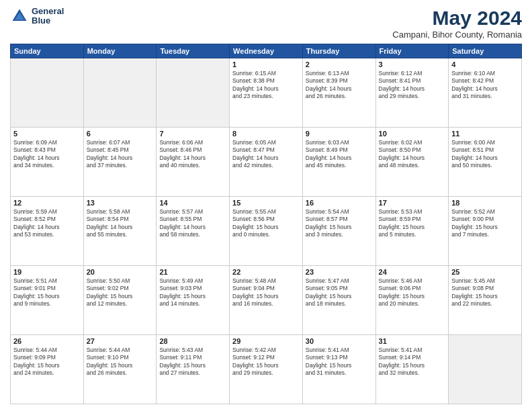 This screenshot has height=411, width=532. What do you see at coordinates (120, 293) in the screenshot?
I see `cell-content: Sunrise: 5:50 AM Sunset: 9:02 PM Dayligh…` at bounding box center [120, 293].